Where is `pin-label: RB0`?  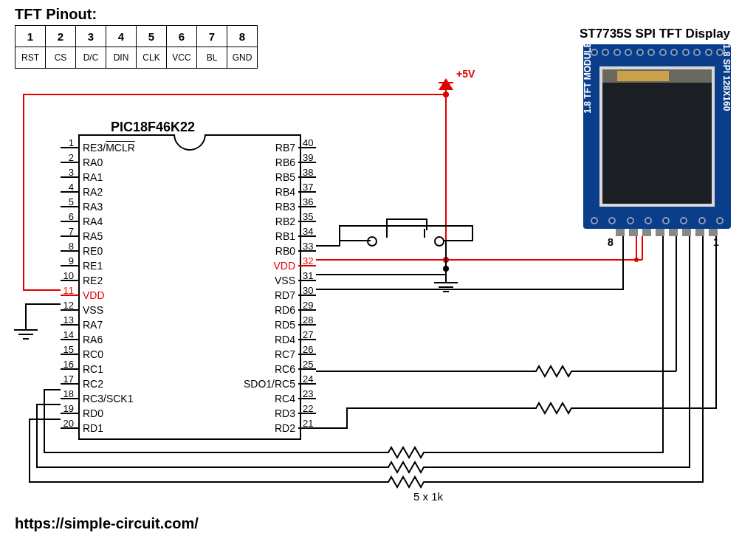
pin-label: RB0 is located at coordinates (285, 251).